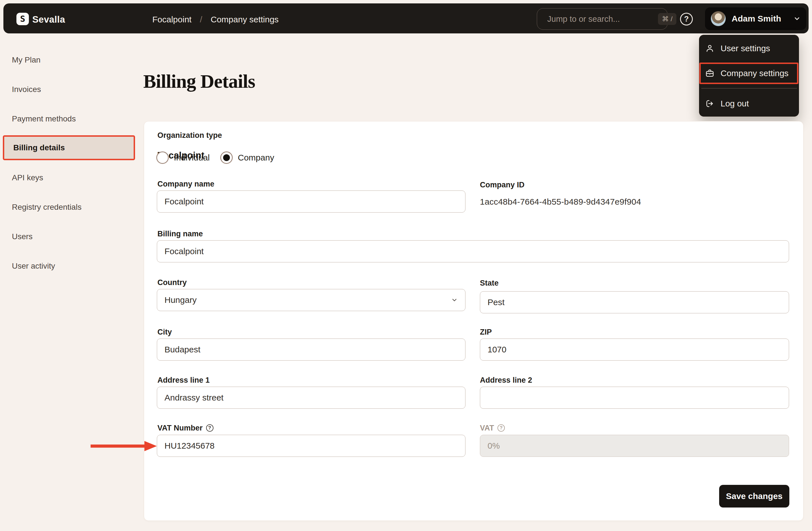 The width and height of the screenshot is (812, 531). I want to click on vat-number-label: VAT Number ?, so click(186, 428).